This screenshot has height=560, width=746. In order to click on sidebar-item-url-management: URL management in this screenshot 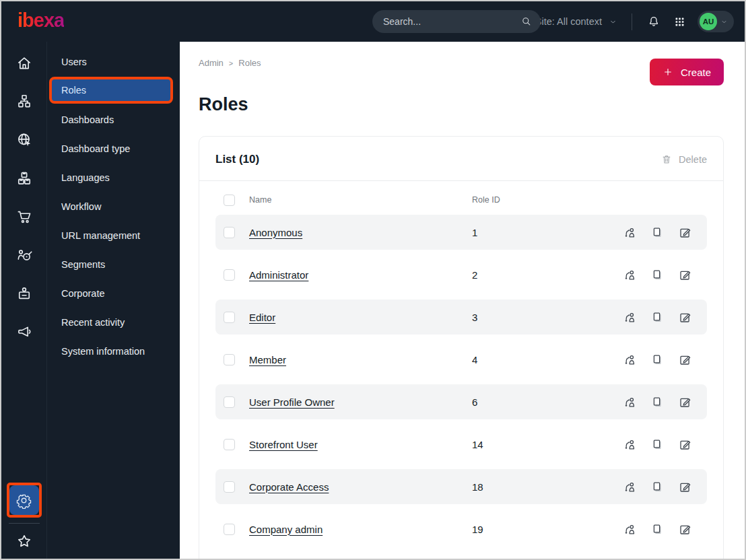, I will do `click(113, 236)`.